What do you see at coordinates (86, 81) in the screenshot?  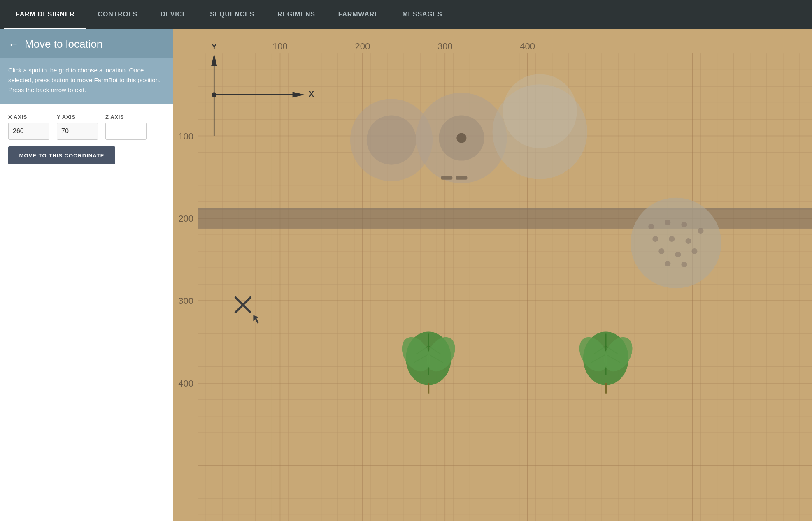 I see `panel-description: Click a spot in the grid to choose a loc…` at bounding box center [86, 81].